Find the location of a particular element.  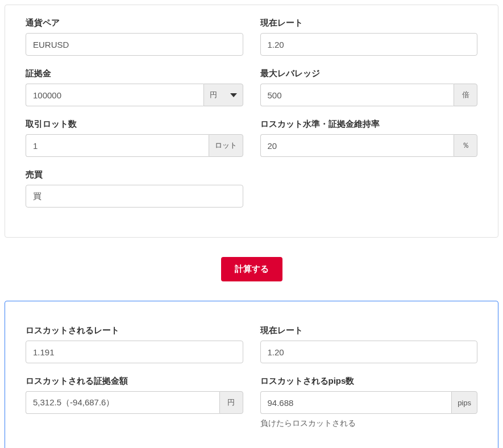

loss-cut-pips-group: ロスカットされるpips数 pips 負けたらロスカットされる is located at coordinates (369, 403).